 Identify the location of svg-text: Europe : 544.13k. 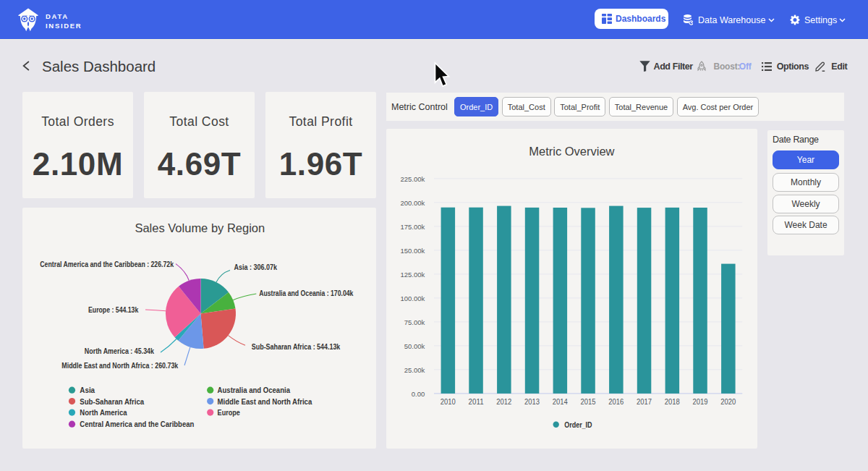
(114, 310).